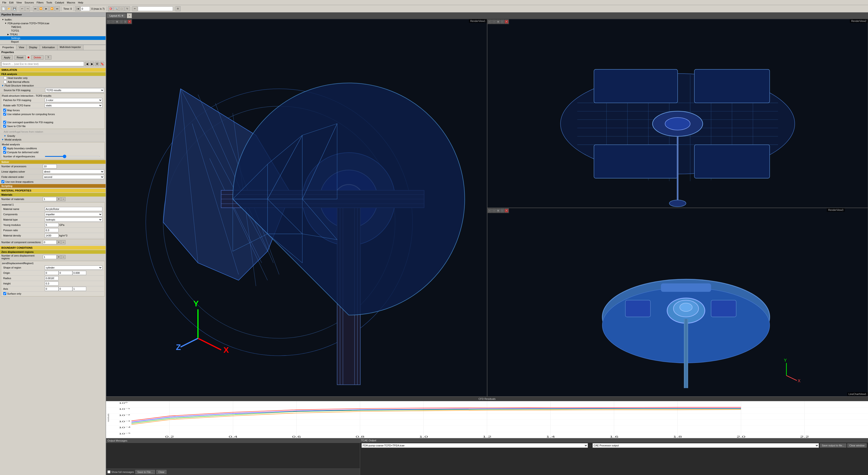 This screenshot has width=868, height=475. I want to click on search-options-btn: ⚙, so click(97, 64).